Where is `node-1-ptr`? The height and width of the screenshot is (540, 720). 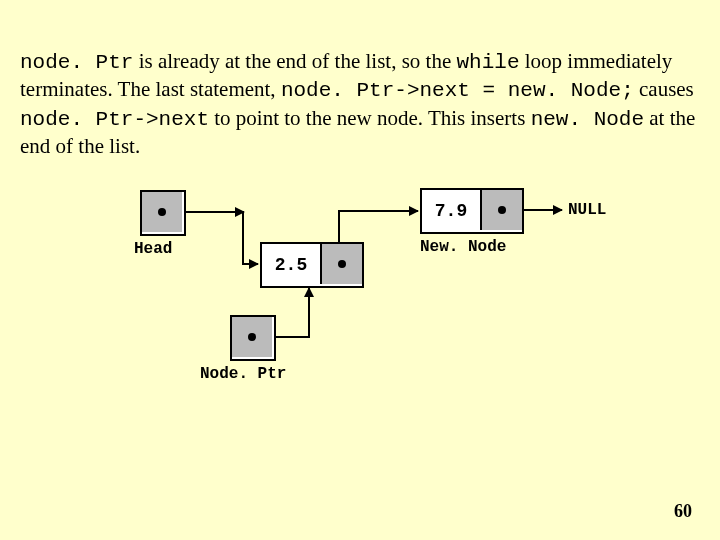
node-1-ptr is located at coordinates (341, 264).